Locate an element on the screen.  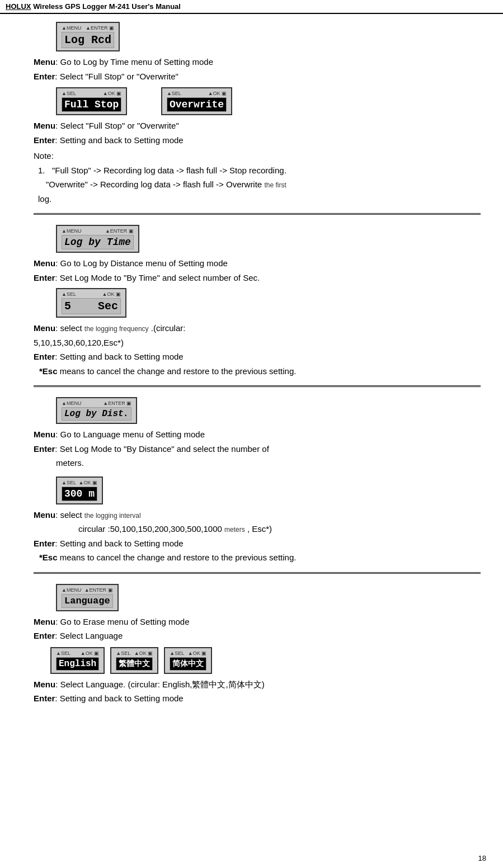
log-time-menu-line: Menu: Go to Log by Distance menu of Sett… is located at coordinates (257, 264).